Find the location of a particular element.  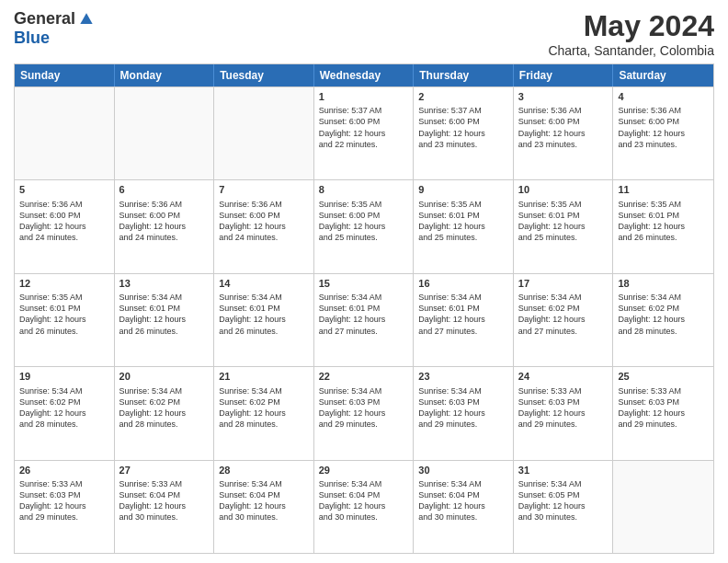

day-number: 23 is located at coordinates (463, 376).